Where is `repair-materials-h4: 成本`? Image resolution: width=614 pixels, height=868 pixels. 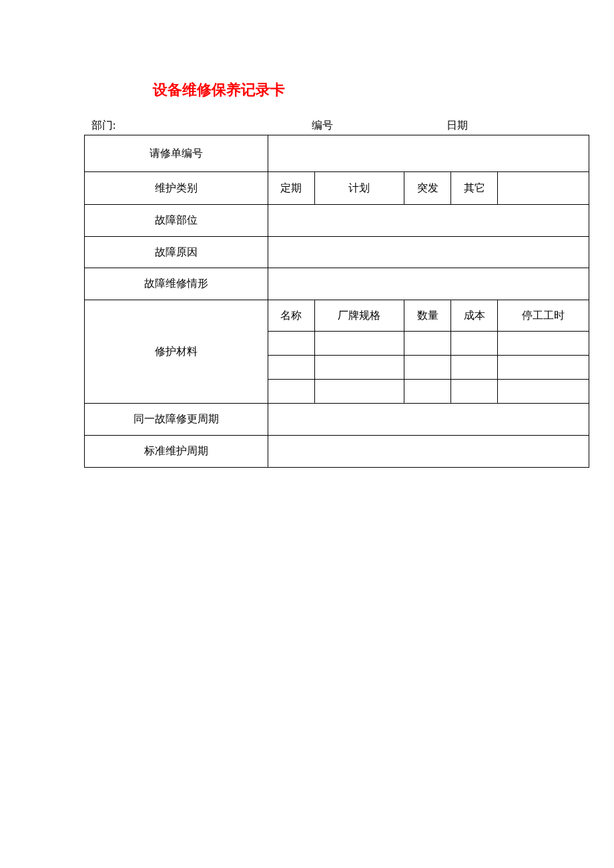 repair-materials-h4: 成本 is located at coordinates (475, 316).